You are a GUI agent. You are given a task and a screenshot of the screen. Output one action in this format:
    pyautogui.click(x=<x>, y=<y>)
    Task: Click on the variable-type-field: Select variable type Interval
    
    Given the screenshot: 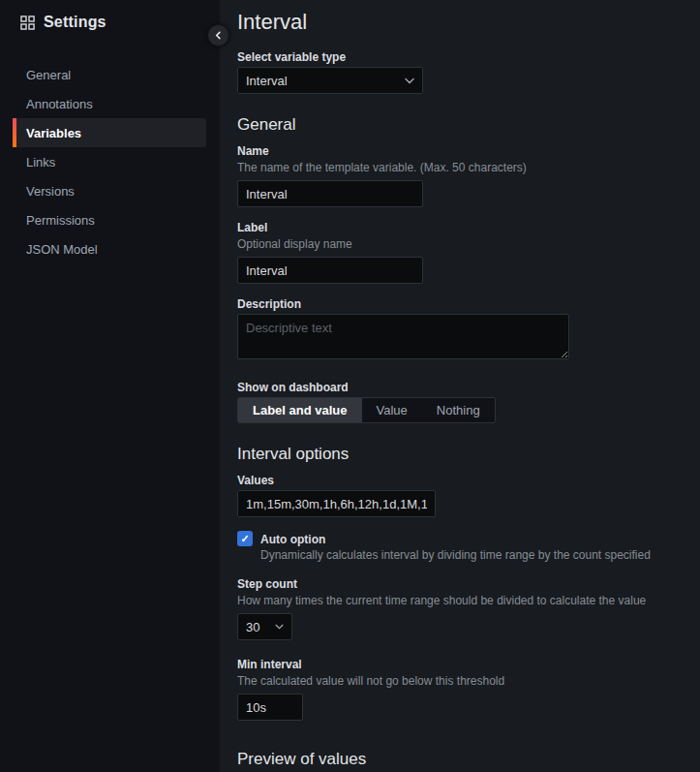 What is the action you would take?
    pyautogui.click(x=469, y=72)
    